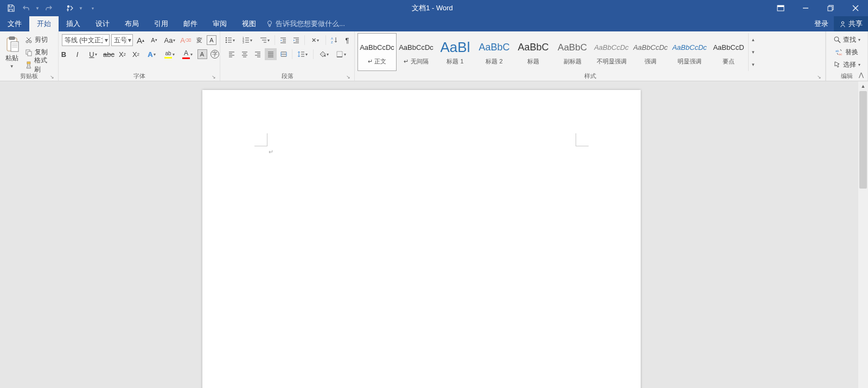  Describe the element at coordinates (11, 8) in the screenshot. I see `save-button` at that location.